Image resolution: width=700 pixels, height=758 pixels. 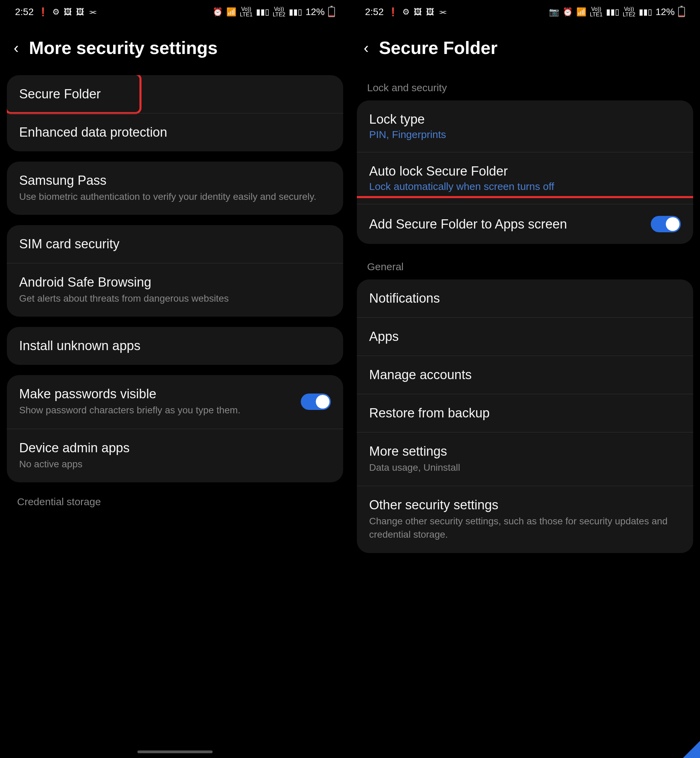 I want to click on section-credential-storage: Credential storage, so click(x=175, y=504).